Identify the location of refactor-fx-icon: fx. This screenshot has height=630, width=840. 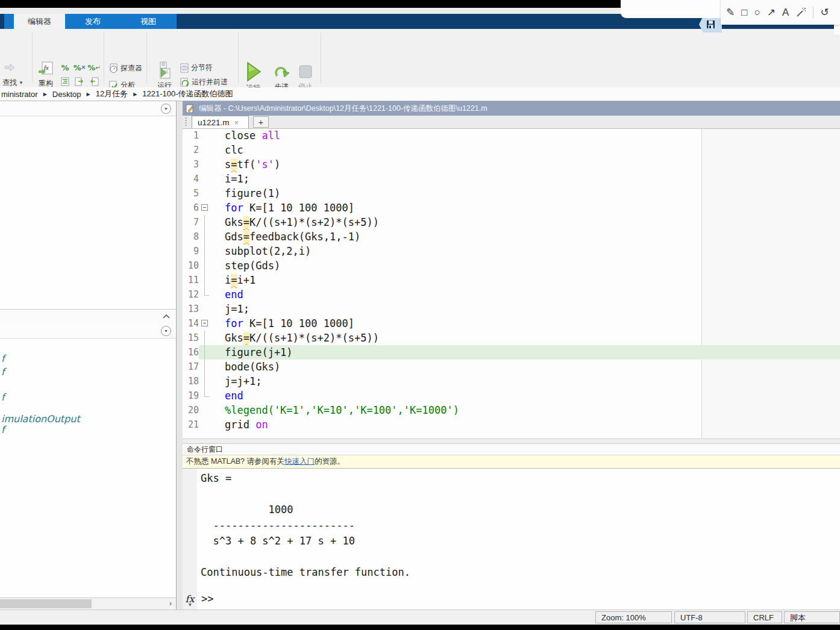
(46, 69).